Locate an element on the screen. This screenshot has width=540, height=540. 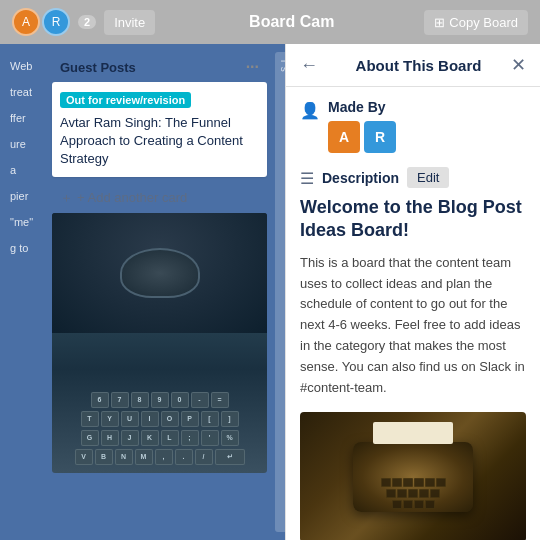
board-title: Board Cam is located at coordinates (292, 22).